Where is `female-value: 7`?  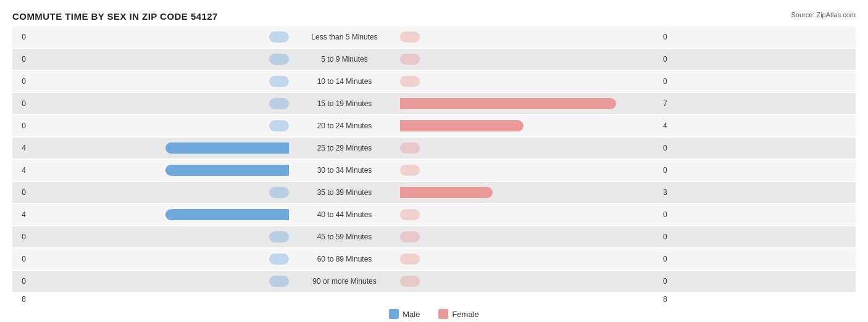
female-value: 7 is located at coordinates (668, 104).